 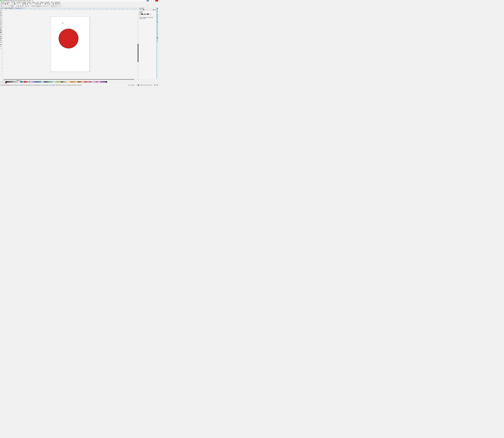 What do you see at coordinates (142, 10) in the screenshot?
I see `fill-properties-tab` at bounding box center [142, 10].